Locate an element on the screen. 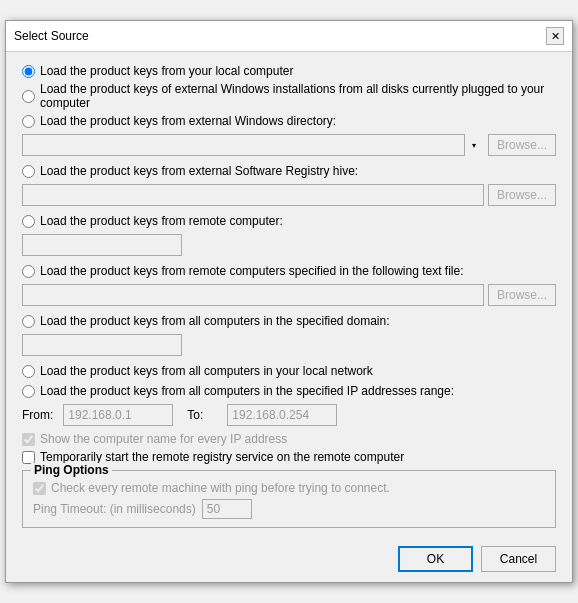 The height and width of the screenshot is (603, 578). radio-row-5: Load the product keys from remote comput… is located at coordinates (289, 221).